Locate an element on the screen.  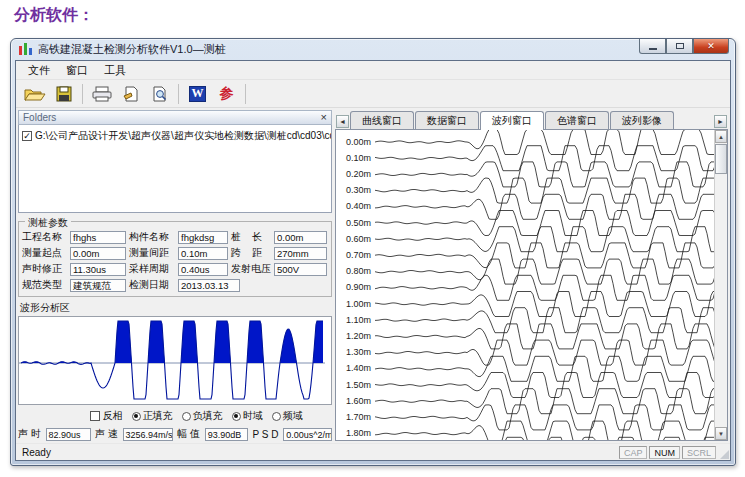
preview-button is located at coordinates (160, 94).